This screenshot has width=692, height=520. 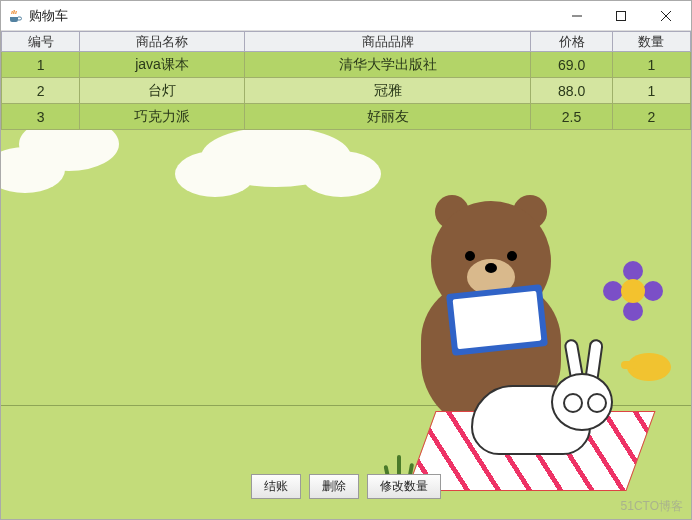 I want to click on cell-price: 2.5, so click(x=572, y=117).